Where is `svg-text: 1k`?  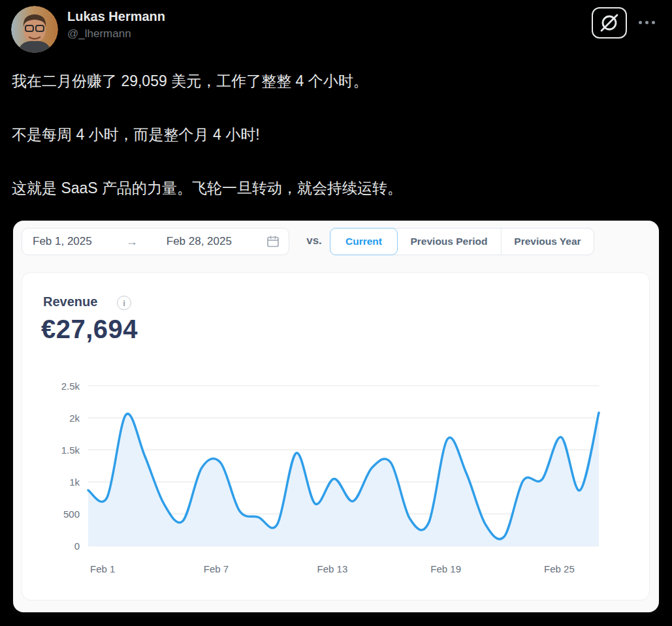 svg-text: 1k is located at coordinates (74, 482).